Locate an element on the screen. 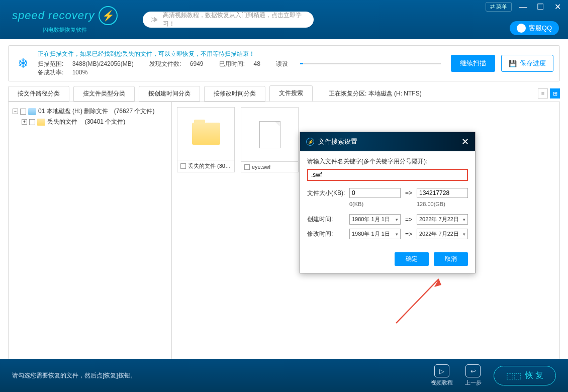  ok-button: 确定 is located at coordinates (412, 259).